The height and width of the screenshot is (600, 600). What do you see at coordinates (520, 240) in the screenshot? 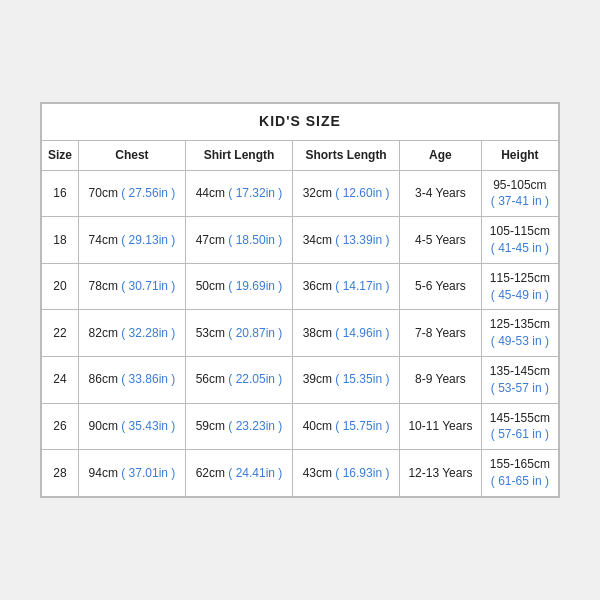
I see `cell-height: 105-115cm( 41-45 in )` at bounding box center [520, 240].